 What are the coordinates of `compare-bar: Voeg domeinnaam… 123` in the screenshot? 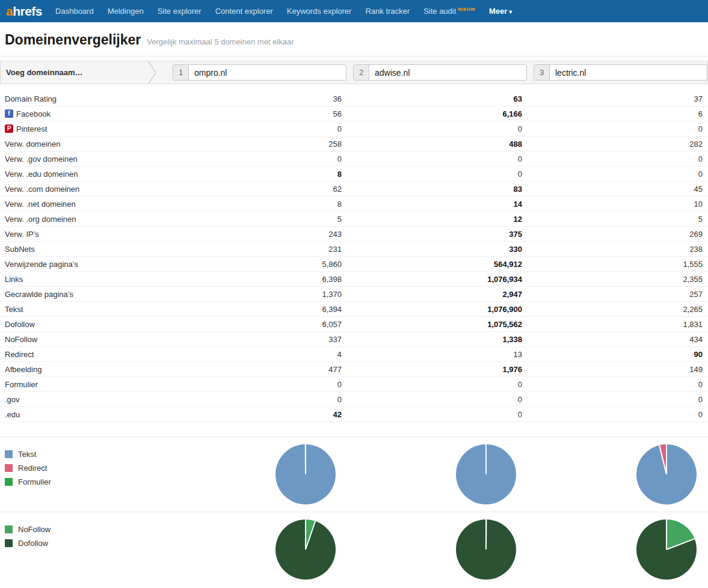 It's located at (354, 72).